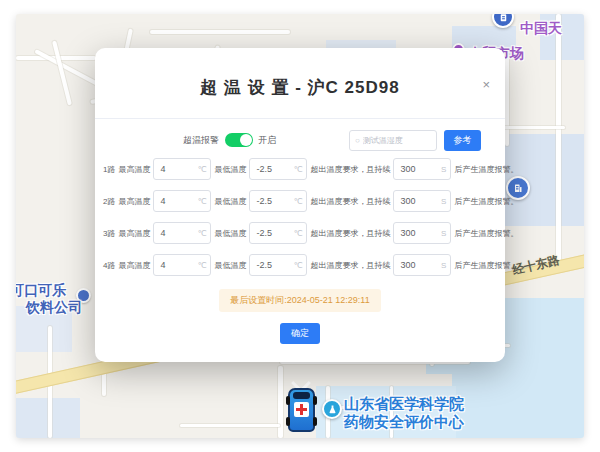 The width and height of the screenshot is (600, 452). I want to click on divider, so click(300, 118).